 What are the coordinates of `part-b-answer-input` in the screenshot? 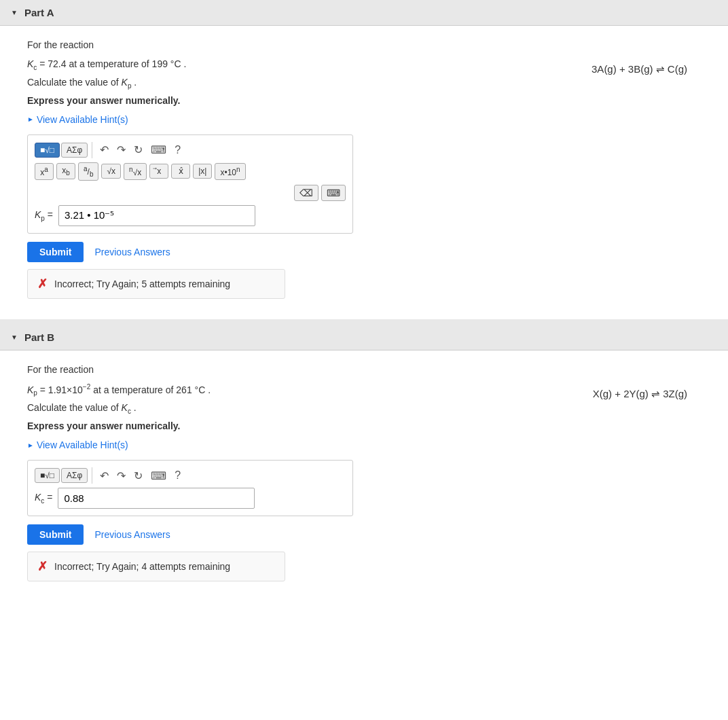 It's located at (156, 499).